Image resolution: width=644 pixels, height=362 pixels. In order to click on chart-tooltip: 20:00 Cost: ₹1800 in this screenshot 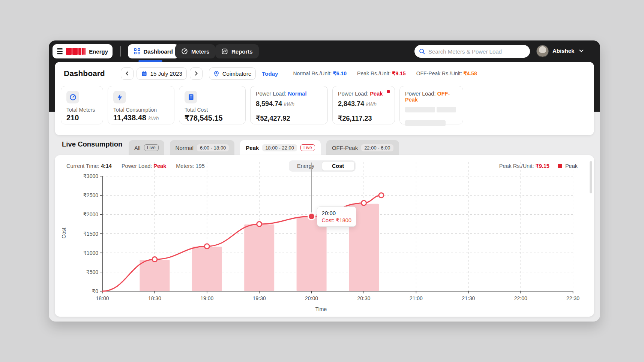, I will do `click(337, 217)`.